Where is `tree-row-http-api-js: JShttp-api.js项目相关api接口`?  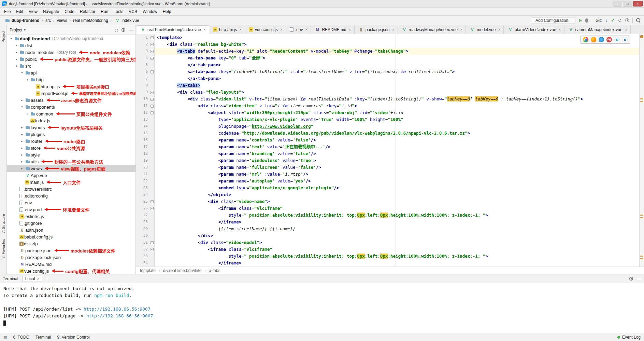 tree-row-http-api-js: JShttp-api.js项目相关api接口 is located at coordinates (71, 86).